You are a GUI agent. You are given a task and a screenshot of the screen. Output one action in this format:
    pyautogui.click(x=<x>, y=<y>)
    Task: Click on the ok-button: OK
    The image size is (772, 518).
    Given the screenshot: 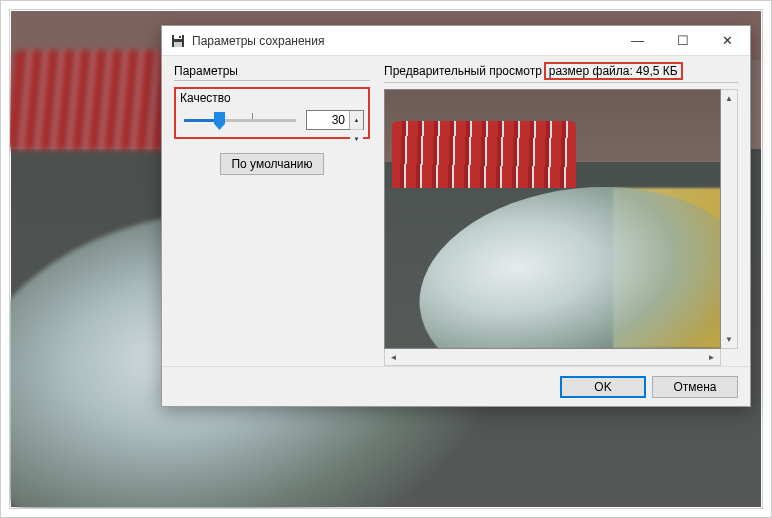 What is the action you would take?
    pyautogui.click(x=603, y=387)
    